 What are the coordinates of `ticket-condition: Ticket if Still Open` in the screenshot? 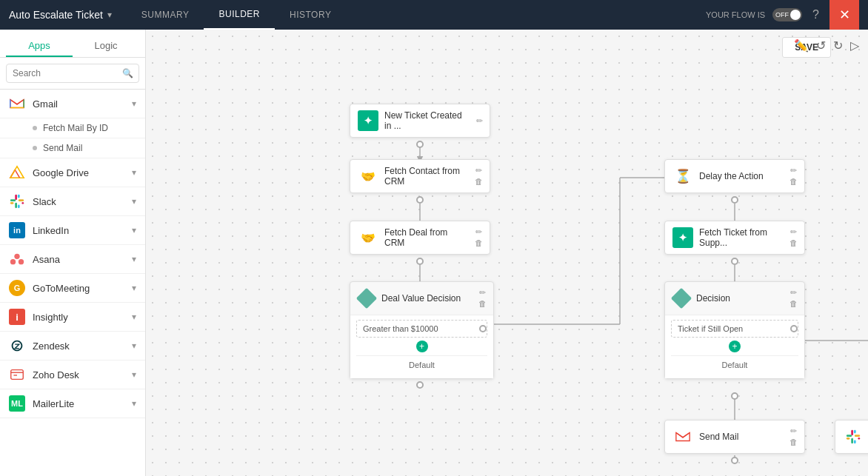 It's located at (735, 329).